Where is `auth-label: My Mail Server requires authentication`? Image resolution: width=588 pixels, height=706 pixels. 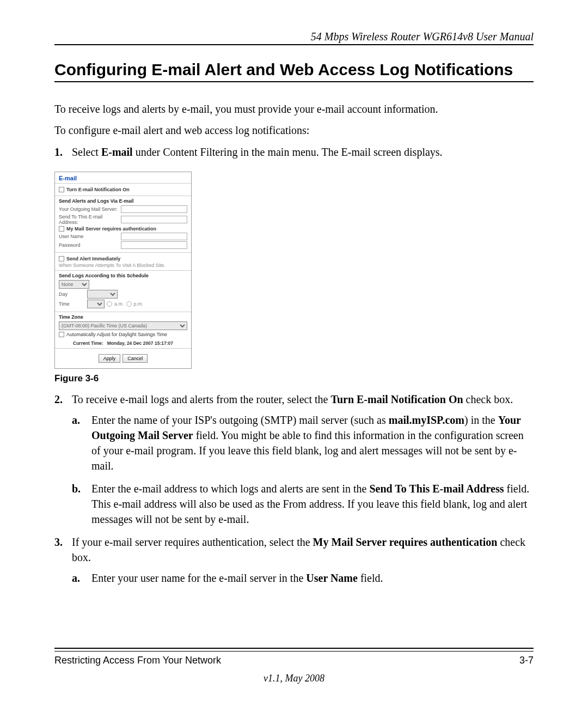 auth-label: My Mail Server requires authentication is located at coordinates (111, 229).